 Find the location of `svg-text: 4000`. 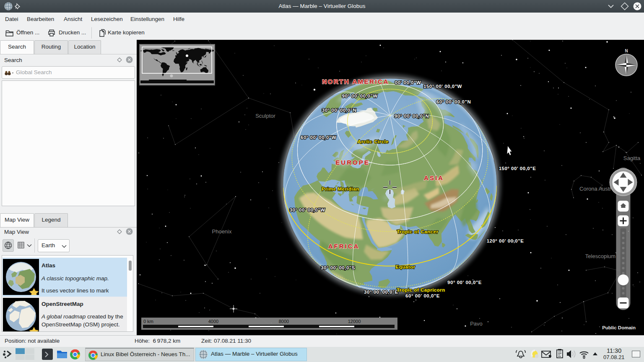

svg-text: 4000 is located at coordinates (213, 321).